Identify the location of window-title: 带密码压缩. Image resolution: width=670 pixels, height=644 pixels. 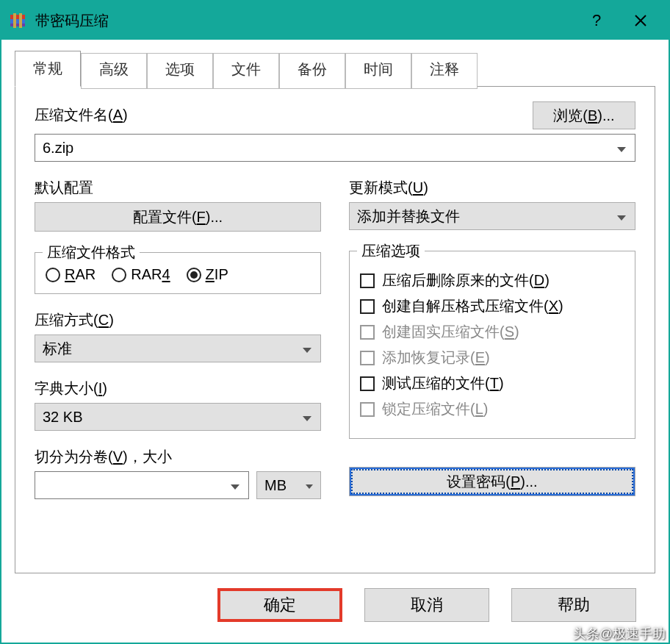
(305, 21).